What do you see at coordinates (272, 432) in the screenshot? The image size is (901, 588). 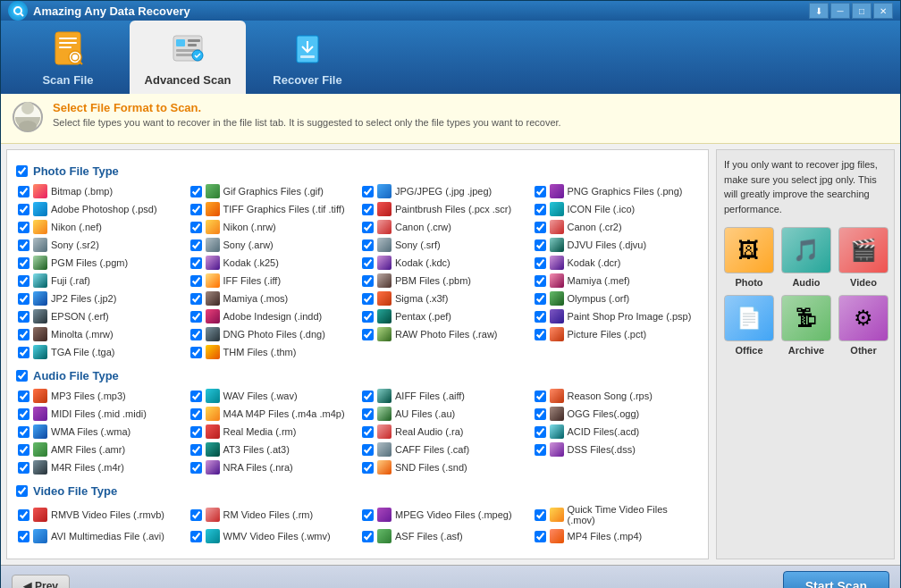 I see `list-item: Real Media (.rm)` at bounding box center [272, 432].